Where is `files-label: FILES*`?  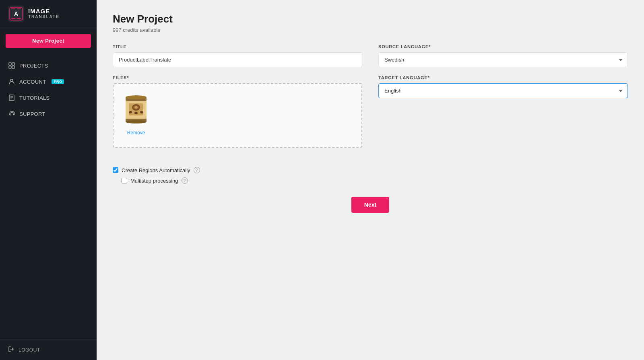 files-label: FILES* is located at coordinates (237, 78).